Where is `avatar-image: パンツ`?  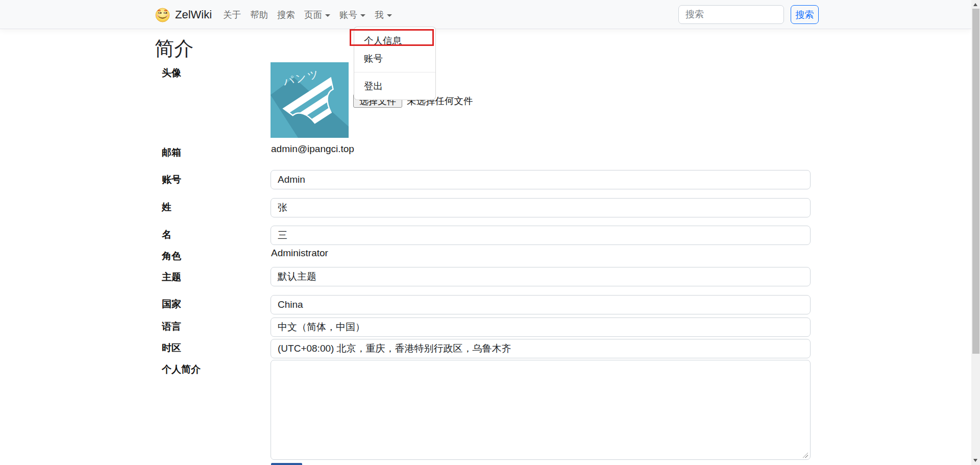
avatar-image: パンツ is located at coordinates (309, 100).